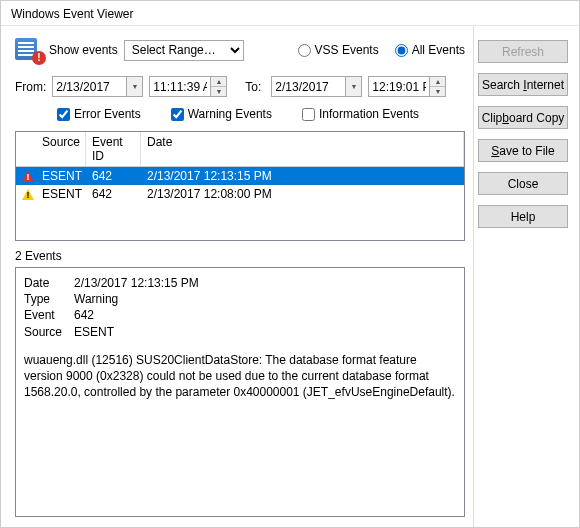 This screenshot has height=528, width=580. I want to click on save-to-file-button: Save to File, so click(523, 150).